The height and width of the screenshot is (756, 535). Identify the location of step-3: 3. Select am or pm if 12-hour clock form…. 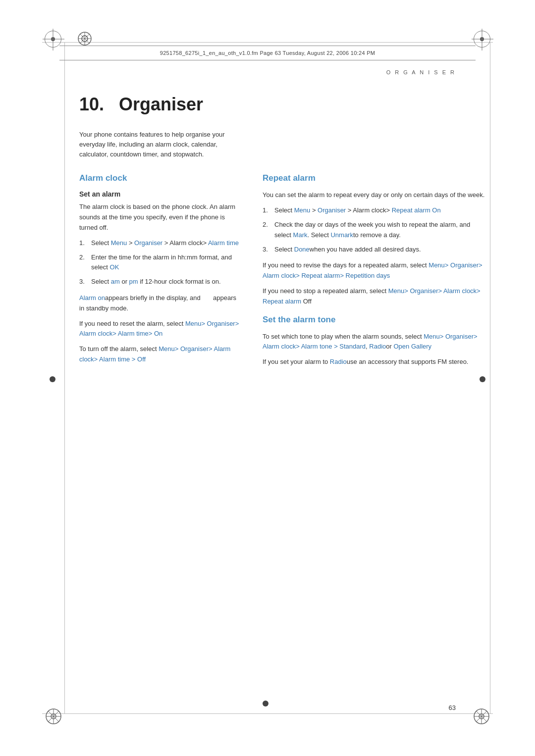
(161, 282).